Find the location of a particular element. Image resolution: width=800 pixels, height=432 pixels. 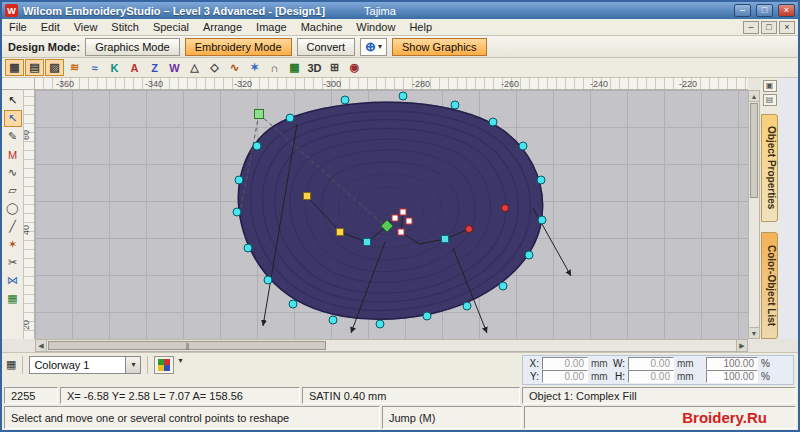

menu-item: Special is located at coordinates (171, 27).